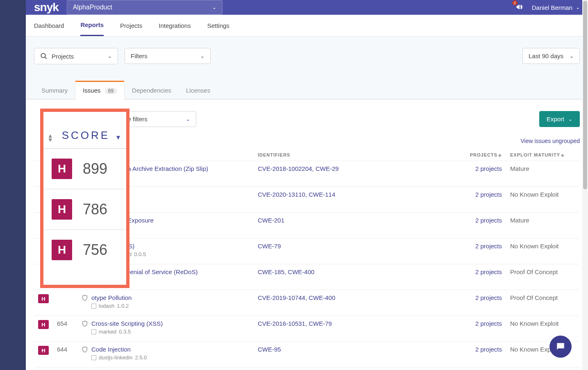  What do you see at coordinates (218, 25) in the screenshot?
I see `nav-settings: Settings` at bounding box center [218, 25].